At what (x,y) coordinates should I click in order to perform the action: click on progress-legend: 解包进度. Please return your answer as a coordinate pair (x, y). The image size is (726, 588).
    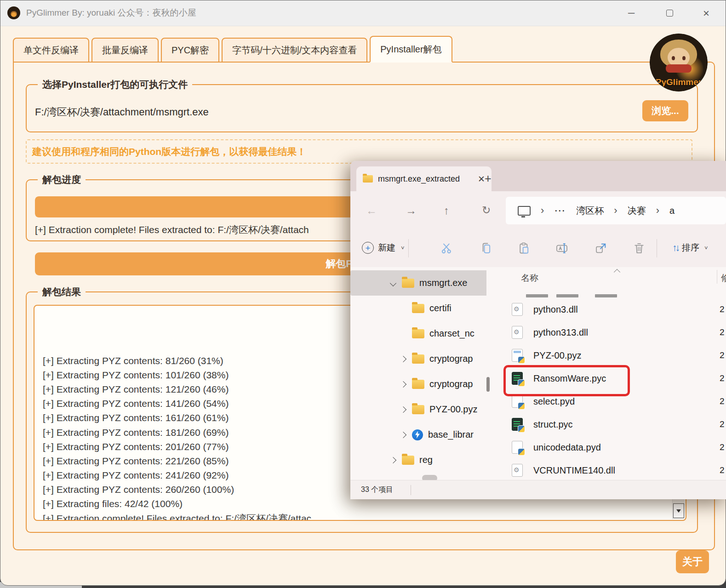
    Looking at the image, I should click on (62, 180).